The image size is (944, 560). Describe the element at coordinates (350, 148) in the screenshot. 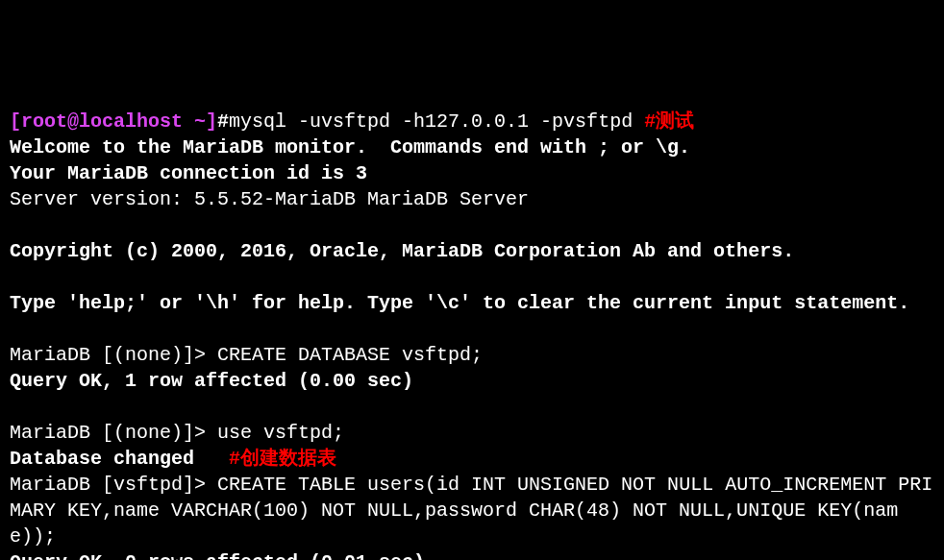

I see `welcome-line-1: Welcome to the MariaDB monitor. Commands…` at that location.